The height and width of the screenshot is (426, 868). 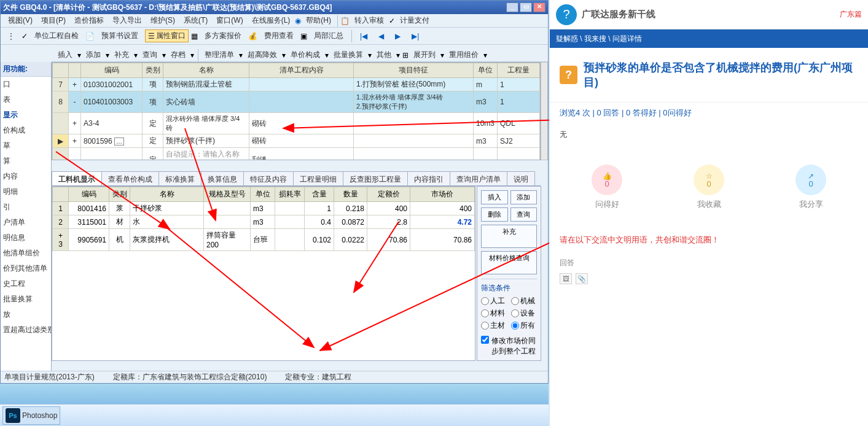 What do you see at coordinates (566, 279) in the screenshot?
I see `image-icon: 🖼` at bounding box center [566, 279].